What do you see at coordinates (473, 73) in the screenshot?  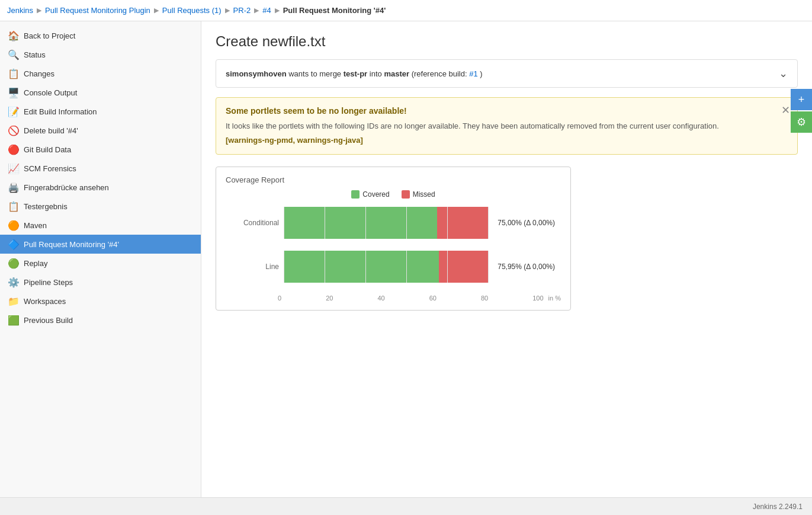 I see `pr-ref-link: #1` at bounding box center [473, 73].